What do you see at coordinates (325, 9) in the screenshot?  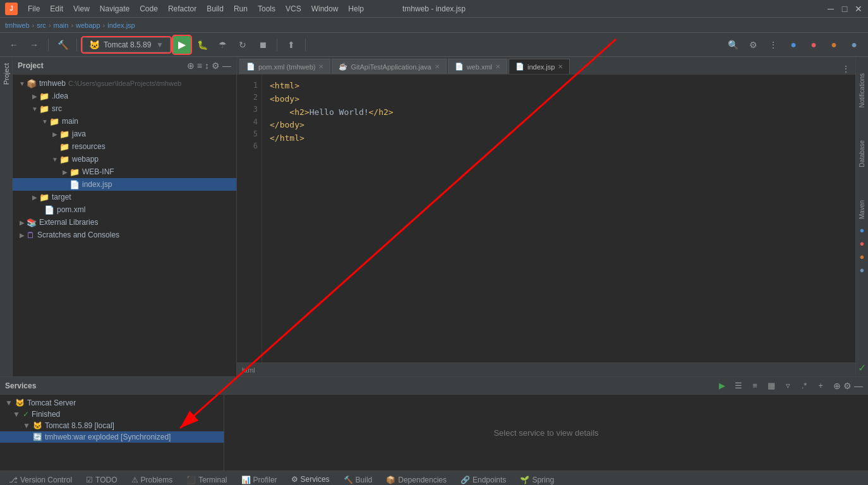 I see `menu-window: Window` at bounding box center [325, 9].